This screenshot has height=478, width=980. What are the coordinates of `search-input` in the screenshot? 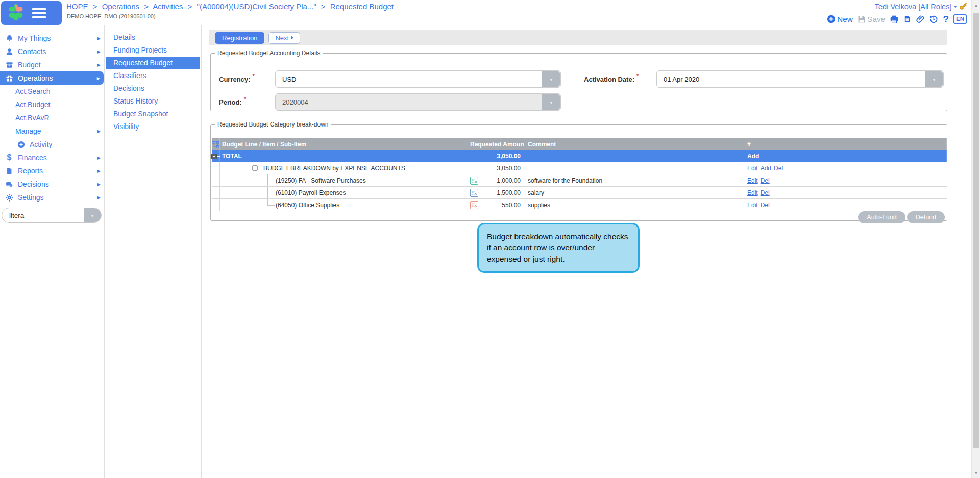 It's located at (43, 215).